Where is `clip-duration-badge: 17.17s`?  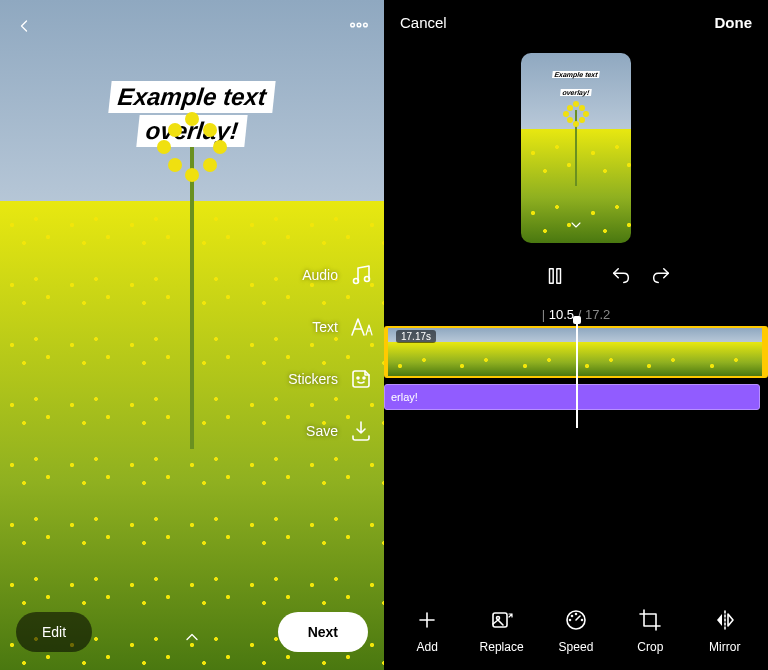
clip-duration-badge: 17.17s is located at coordinates (416, 336).